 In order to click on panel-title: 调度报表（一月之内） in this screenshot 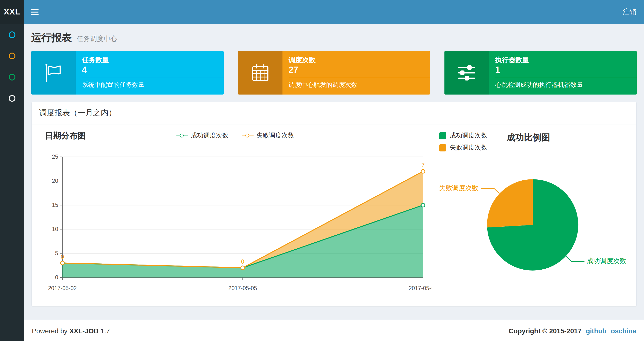, I will do `click(334, 113)`.